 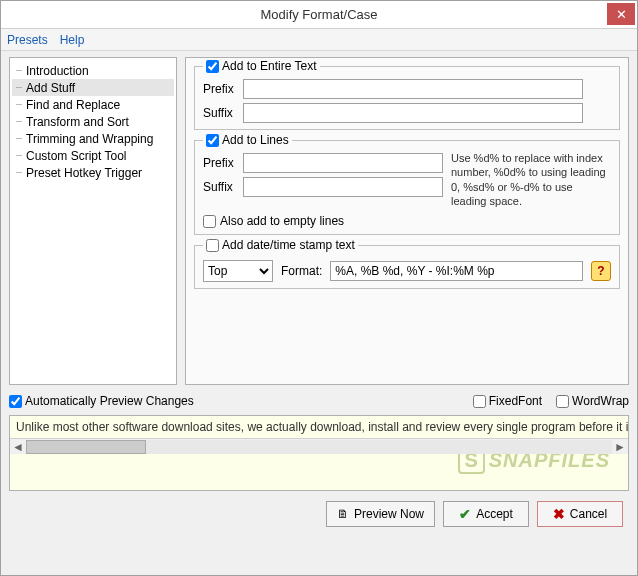 I want to click on input-date-format, so click(x=456, y=271).